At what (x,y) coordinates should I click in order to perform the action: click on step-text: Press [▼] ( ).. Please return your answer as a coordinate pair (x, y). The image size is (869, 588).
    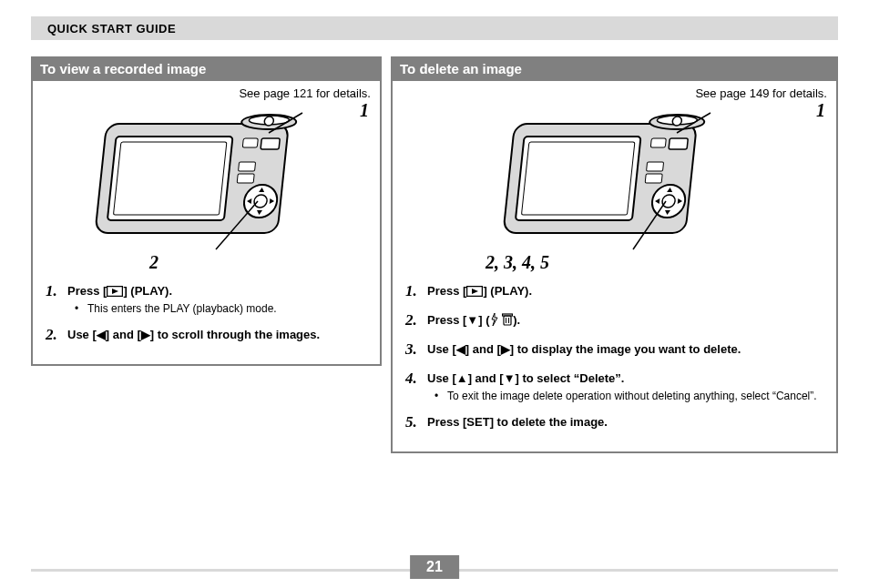
    Looking at the image, I should click on (625, 319).